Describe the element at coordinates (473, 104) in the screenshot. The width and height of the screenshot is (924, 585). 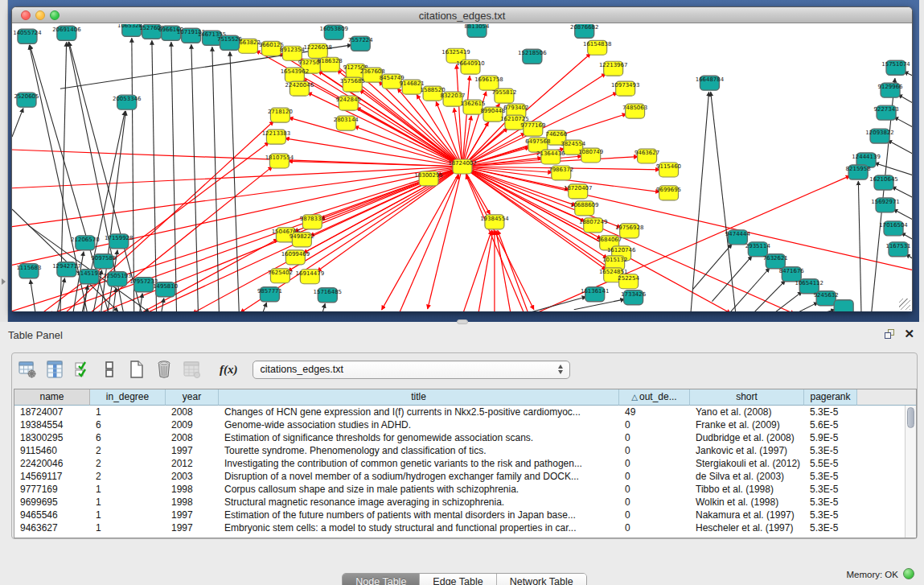
I see `graph-node-label: 1362615` at that location.